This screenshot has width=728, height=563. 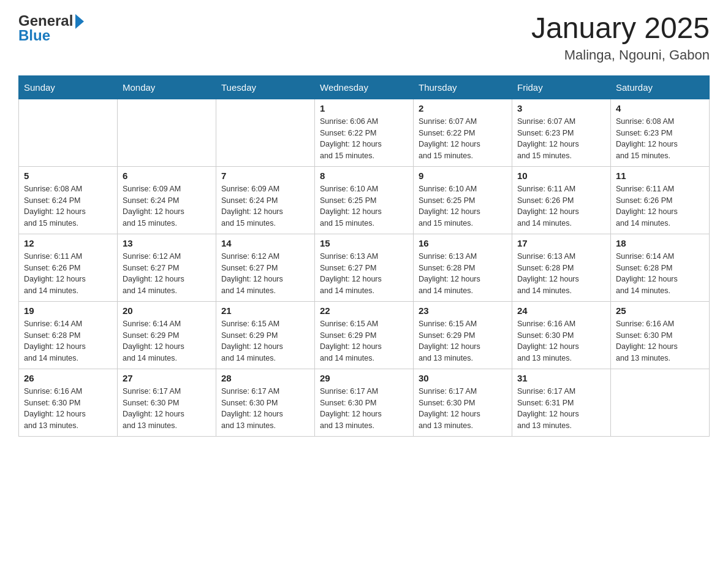 What do you see at coordinates (561, 402) in the screenshot?
I see `day-cell: 31Sunrise: 6:17 AMSunset: 6:31 PMDayligh…` at bounding box center [561, 402].